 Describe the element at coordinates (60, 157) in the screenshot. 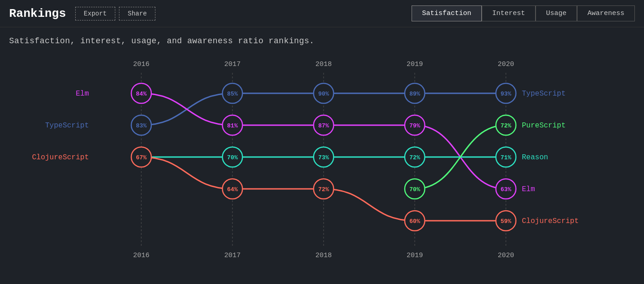

I see `left-label-clojurescript: ClojureScript` at that location.